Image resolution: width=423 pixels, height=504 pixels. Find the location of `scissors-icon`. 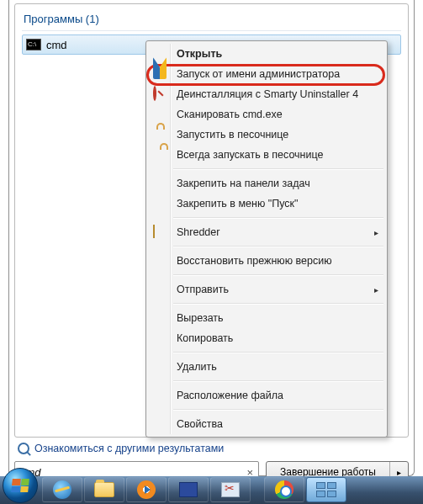

scissors-icon is located at coordinates (230, 490).